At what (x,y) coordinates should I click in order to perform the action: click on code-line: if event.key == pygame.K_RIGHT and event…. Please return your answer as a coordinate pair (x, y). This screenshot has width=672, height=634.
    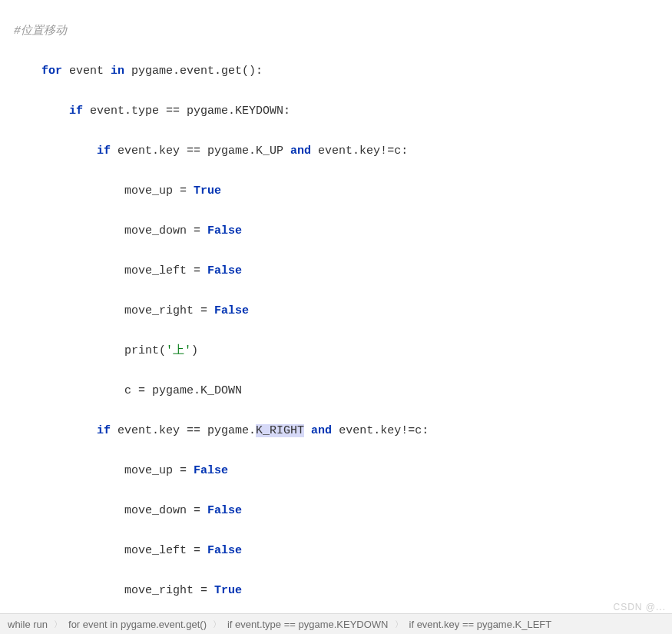
    Looking at the image, I should click on (339, 431).